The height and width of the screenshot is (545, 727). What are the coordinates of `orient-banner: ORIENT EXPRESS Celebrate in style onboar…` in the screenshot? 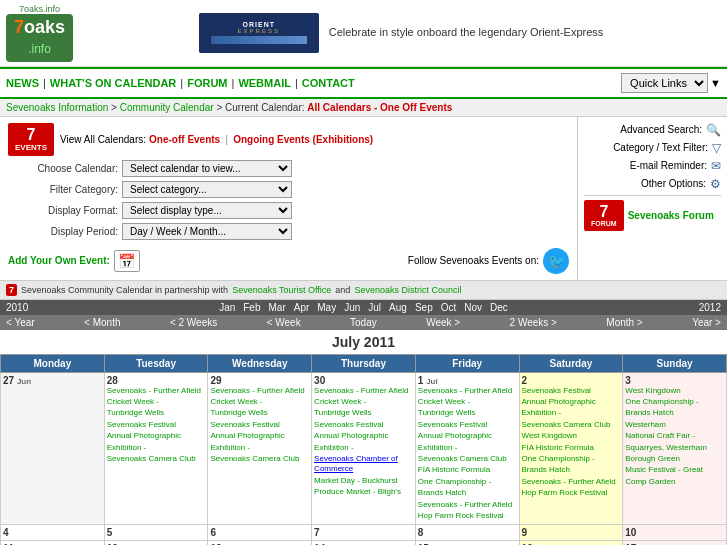 It's located at (401, 33).